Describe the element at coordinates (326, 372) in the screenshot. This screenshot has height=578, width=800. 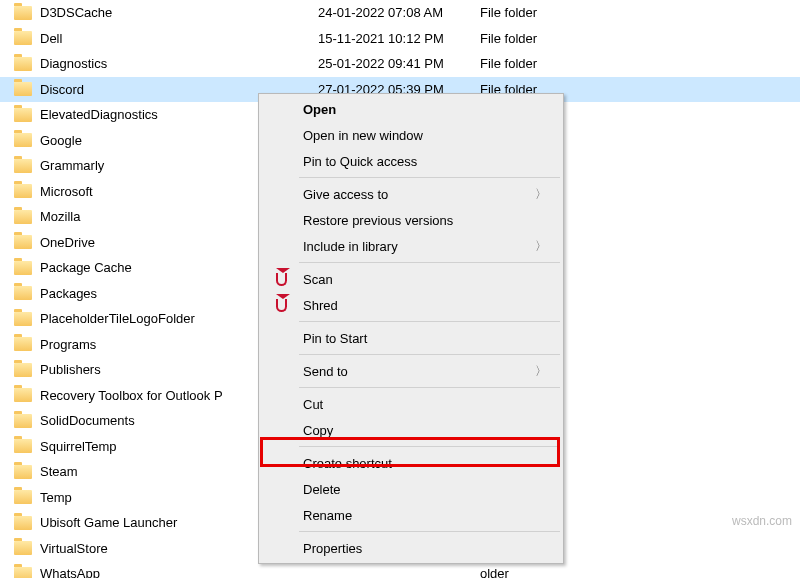
I see `menu-send-to-label: Send to` at that location.